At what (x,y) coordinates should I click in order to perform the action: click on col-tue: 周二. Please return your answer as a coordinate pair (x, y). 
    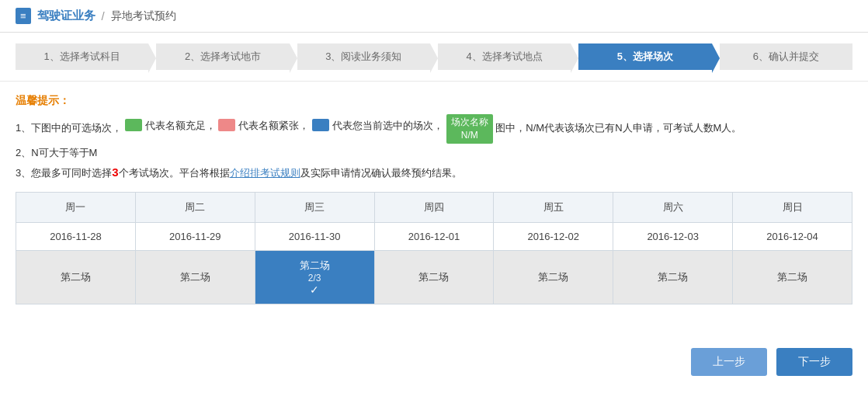
    Looking at the image, I should click on (195, 207).